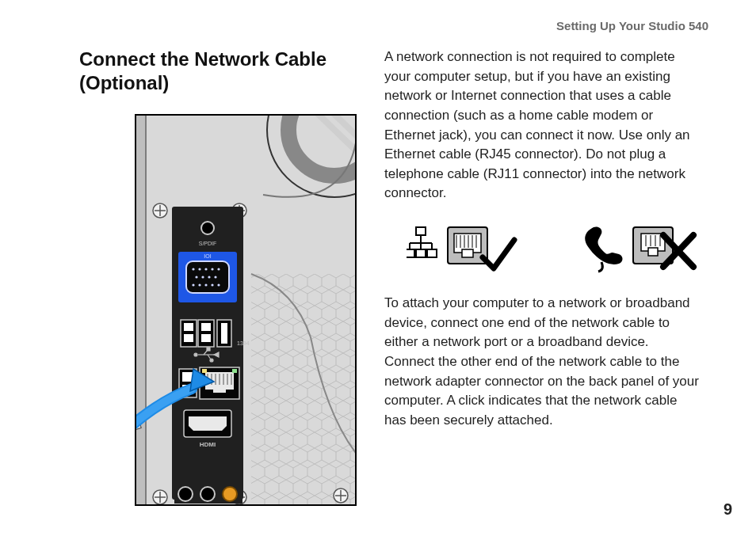 The width and height of the screenshot is (756, 536). I want to click on phone-no-icon, so click(640, 249).